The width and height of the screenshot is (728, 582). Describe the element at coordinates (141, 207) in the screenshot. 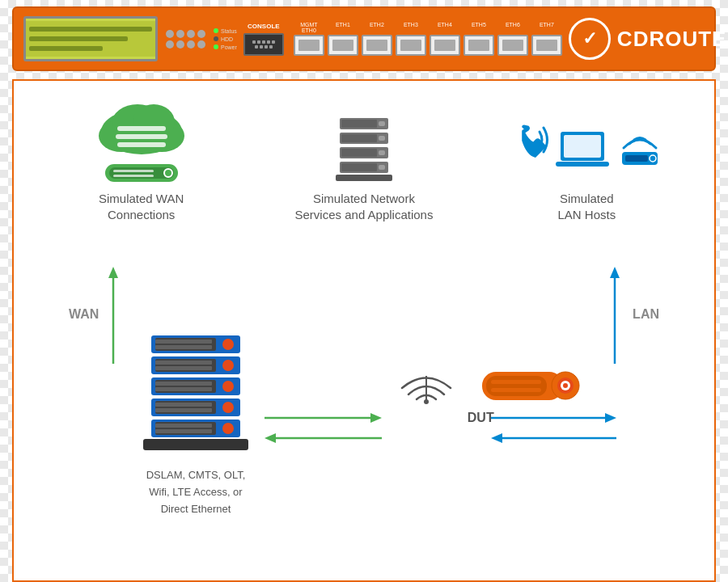

I see `wan-section-label: Simulated WANConnections` at that location.